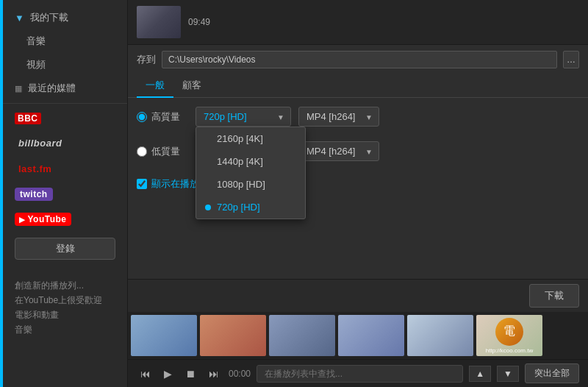 This screenshot has width=588, height=387. I want to click on quality-option-1440p: 1440p [4K], so click(251, 162).